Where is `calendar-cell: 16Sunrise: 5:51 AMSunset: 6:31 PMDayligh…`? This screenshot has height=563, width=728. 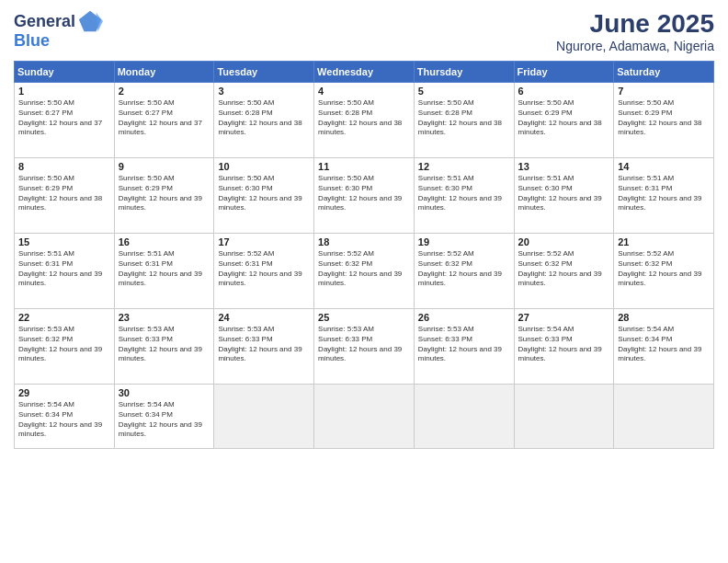
calendar-cell: 16Sunrise: 5:51 AMSunset: 6:31 PMDayligh… is located at coordinates (164, 271).